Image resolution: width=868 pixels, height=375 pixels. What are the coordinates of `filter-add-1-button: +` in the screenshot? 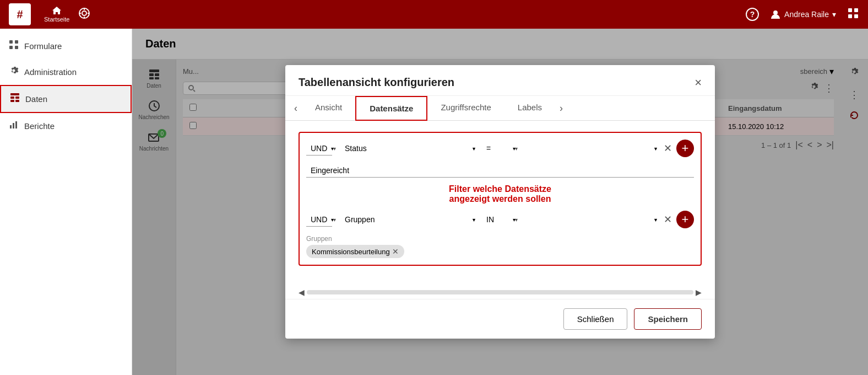 It's located at (685, 148).